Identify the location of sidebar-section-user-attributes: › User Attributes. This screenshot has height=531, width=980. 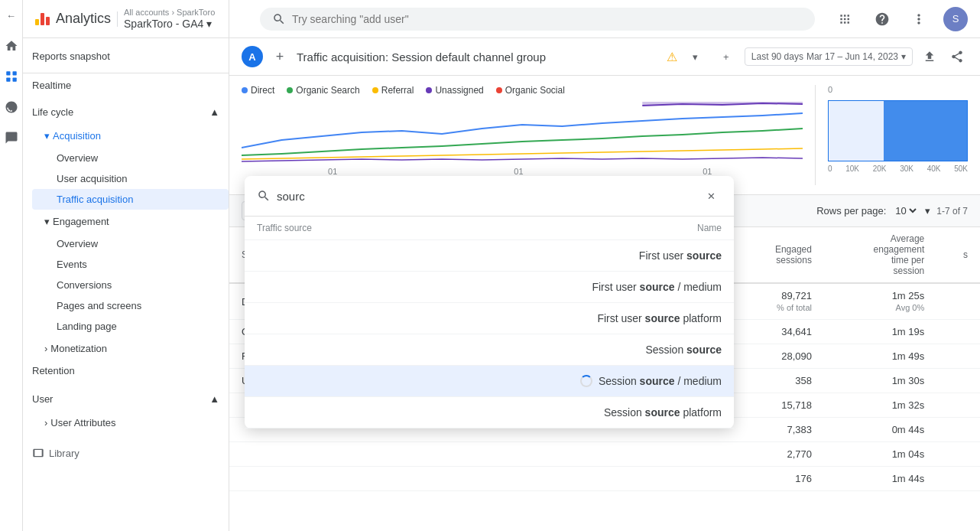
(130, 422).